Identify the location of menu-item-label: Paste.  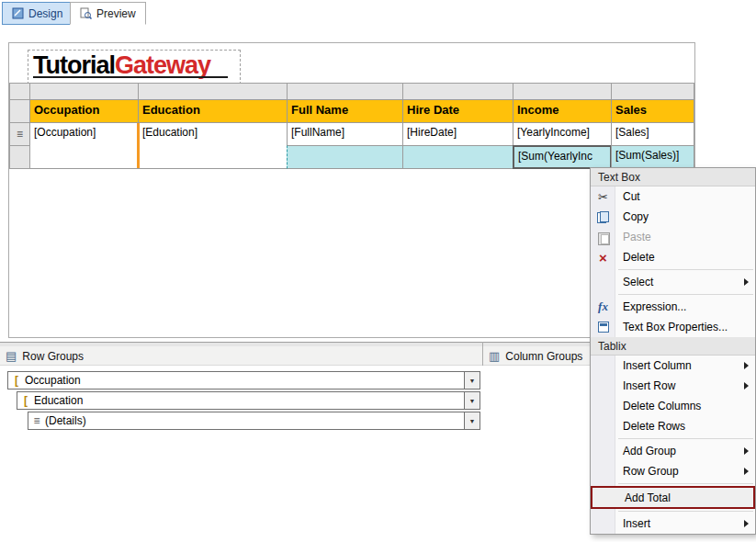
(634, 237).